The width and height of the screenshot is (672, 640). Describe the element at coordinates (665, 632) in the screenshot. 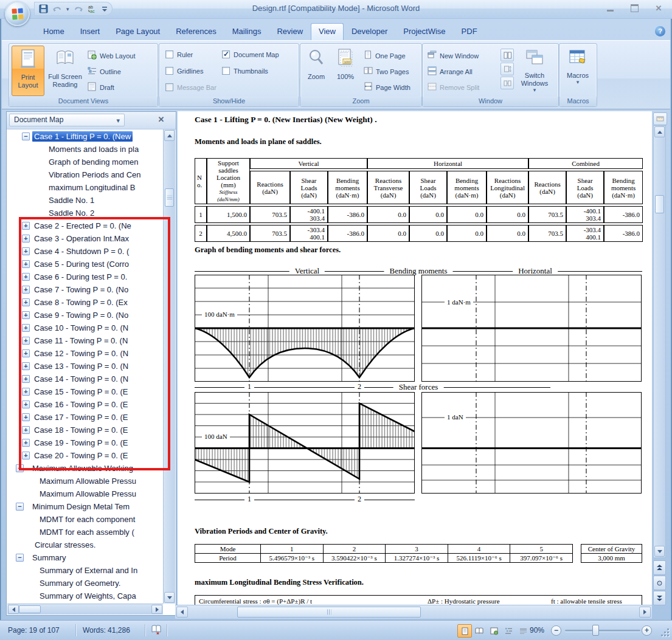

I see `resize-grip-icon` at that location.